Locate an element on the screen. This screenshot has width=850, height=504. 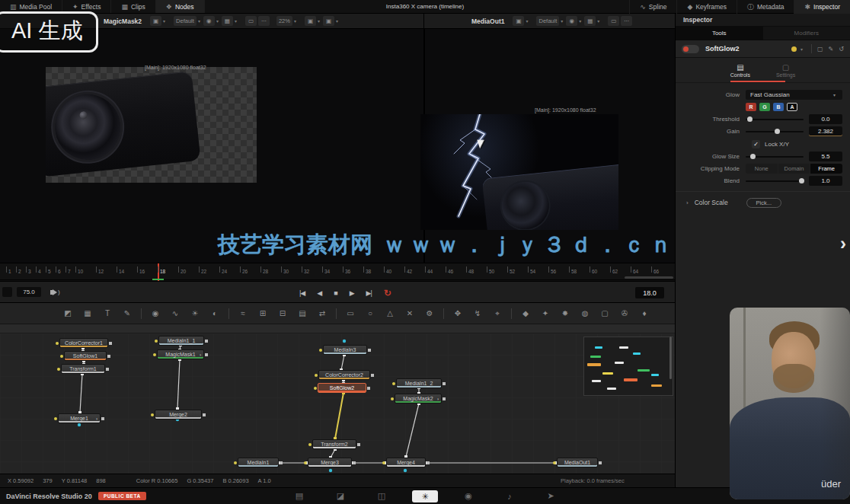
left-viewer-fit-dropdown: Default is located at coordinates (185, 21).